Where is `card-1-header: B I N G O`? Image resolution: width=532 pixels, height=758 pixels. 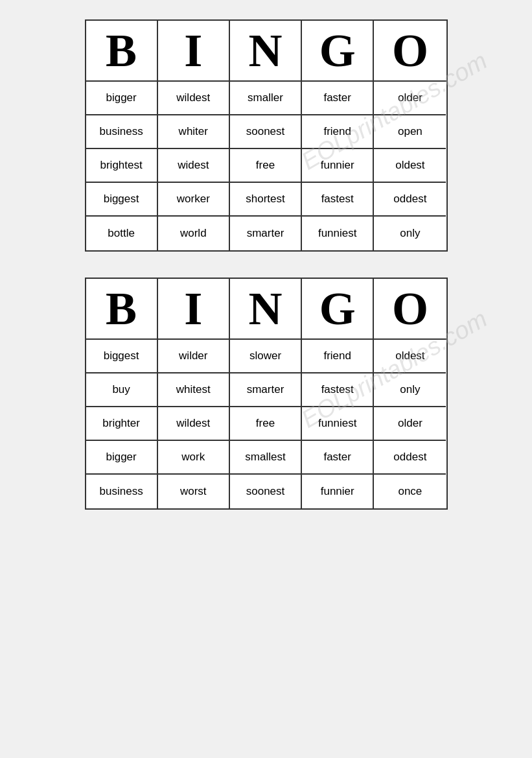 card-1-header: B I N G O is located at coordinates (266, 51).